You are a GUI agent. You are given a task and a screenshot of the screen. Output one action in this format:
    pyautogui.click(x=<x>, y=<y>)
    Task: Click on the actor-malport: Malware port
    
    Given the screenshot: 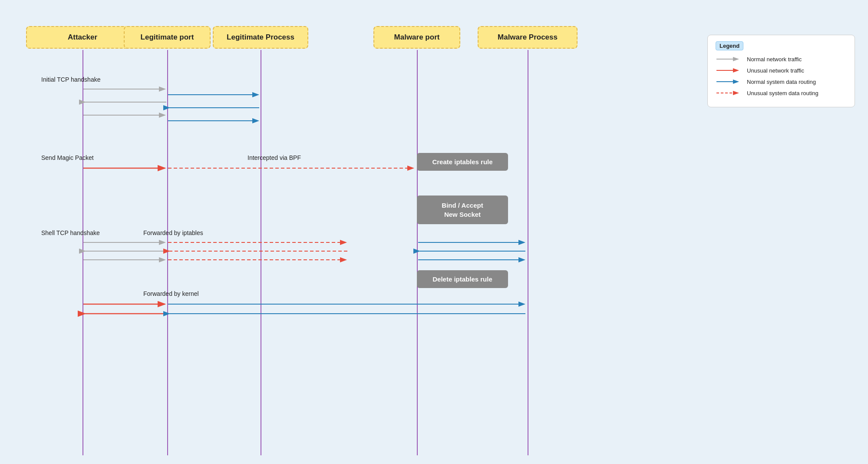 What is the action you would take?
    pyautogui.click(x=417, y=37)
    